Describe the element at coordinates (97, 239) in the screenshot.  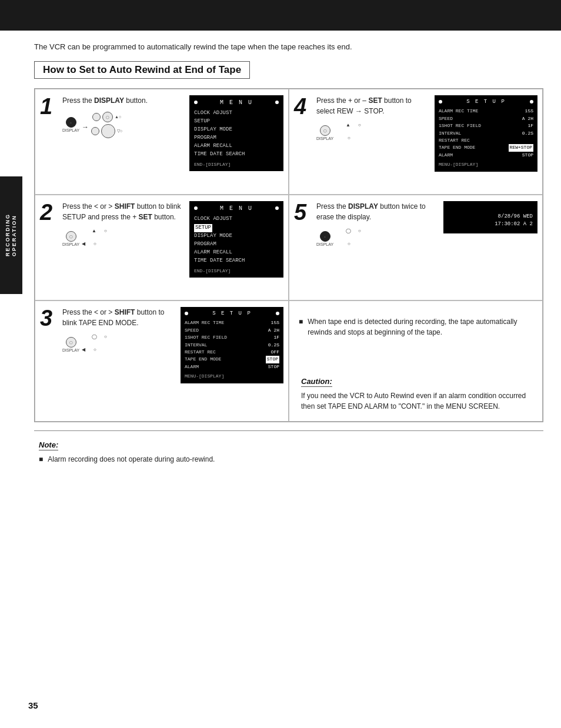
I see `step2-btn-group: ▲ ○ ◀ ○` at that location.